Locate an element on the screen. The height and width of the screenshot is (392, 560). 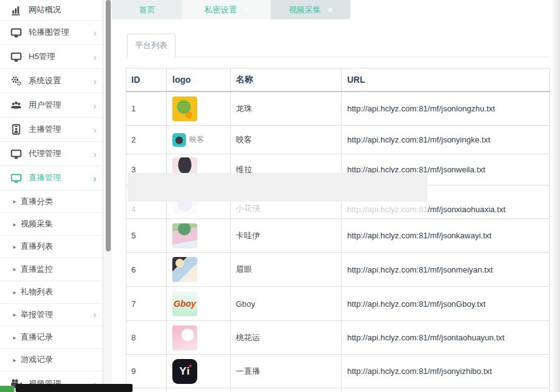
table-row-partial is located at coordinates (338, 390).